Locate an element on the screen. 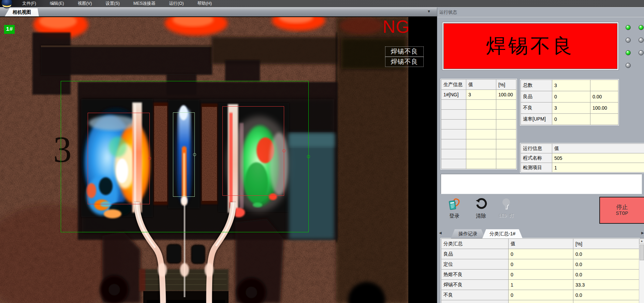 This screenshot has width=644, height=303. inspection-result-text: NG is located at coordinates (396, 27).